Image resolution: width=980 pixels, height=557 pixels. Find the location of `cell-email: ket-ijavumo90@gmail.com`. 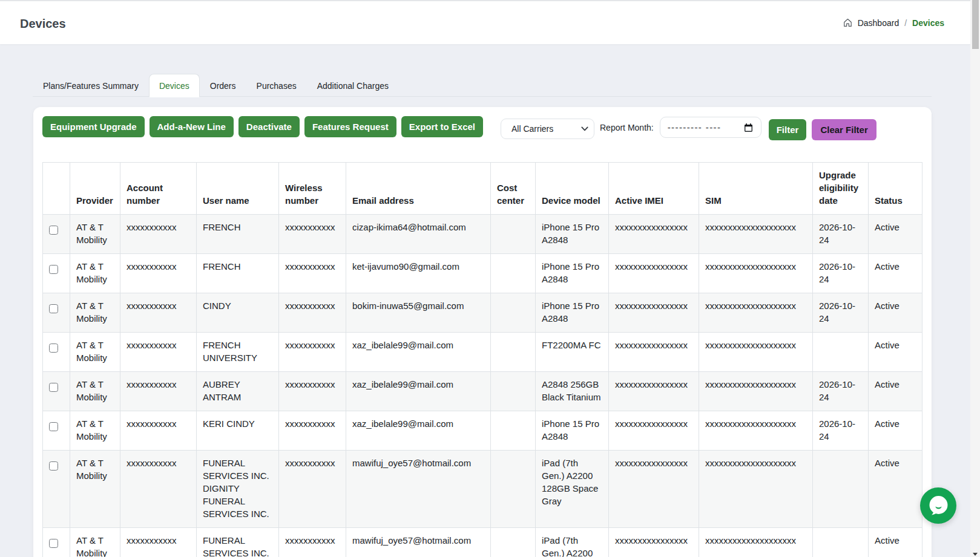

cell-email: ket-ijavumo90@gmail.com is located at coordinates (419, 273).